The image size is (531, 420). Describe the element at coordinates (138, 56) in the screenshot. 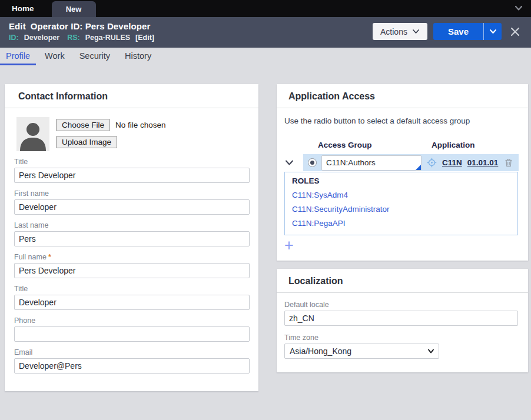

I see `tab-history-label: History` at that location.